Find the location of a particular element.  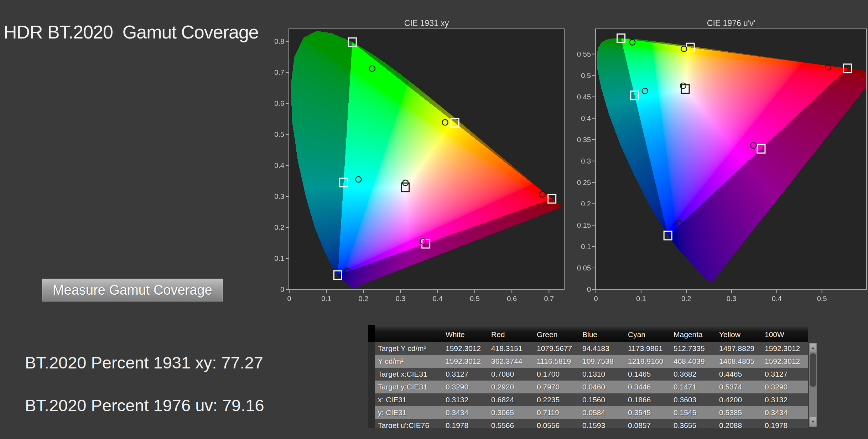

row-label: Target x:CIE31 is located at coordinates (409, 374).